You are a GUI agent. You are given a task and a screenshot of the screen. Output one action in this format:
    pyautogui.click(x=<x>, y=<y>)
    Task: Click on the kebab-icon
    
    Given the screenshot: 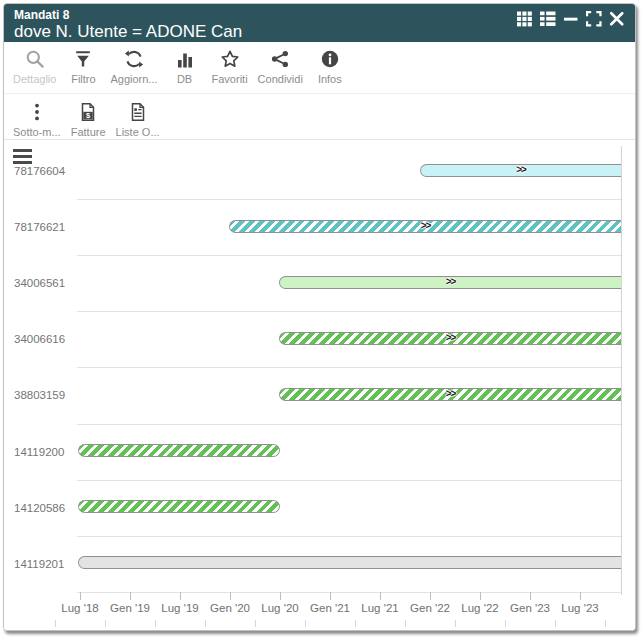 What is the action you would take?
    pyautogui.click(x=37, y=112)
    